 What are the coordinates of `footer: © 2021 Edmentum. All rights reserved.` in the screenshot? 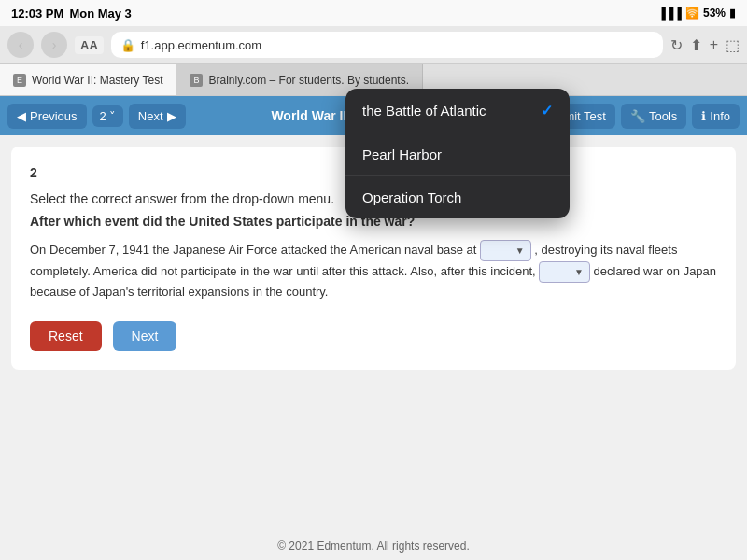 It's located at (374, 546).